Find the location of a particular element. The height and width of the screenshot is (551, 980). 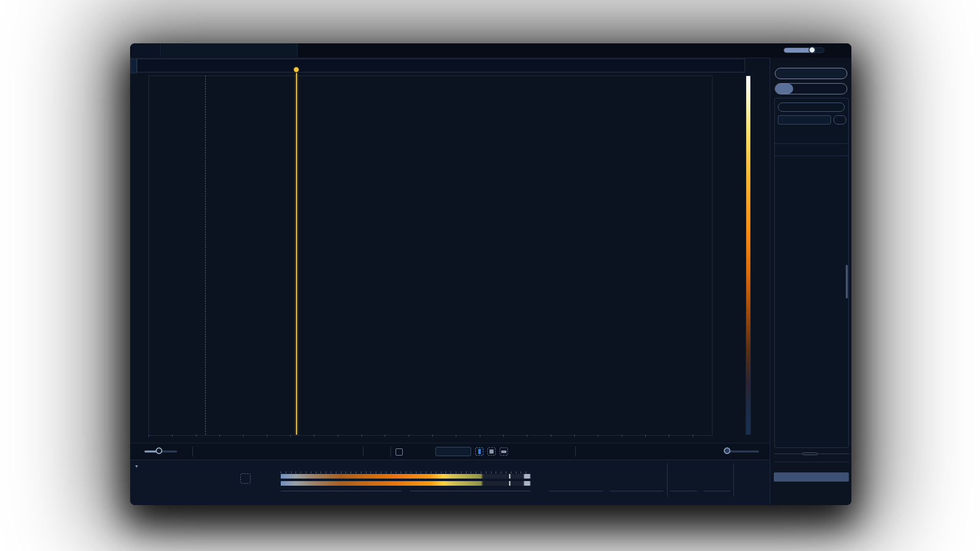

status-bar: ▾ is located at coordinates (450, 483).